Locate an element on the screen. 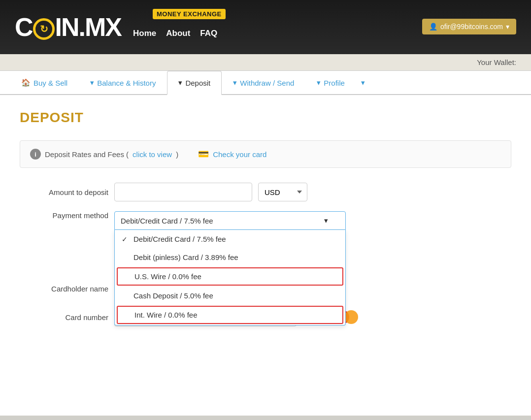  user-icon: 👤 is located at coordinates (433, 27).